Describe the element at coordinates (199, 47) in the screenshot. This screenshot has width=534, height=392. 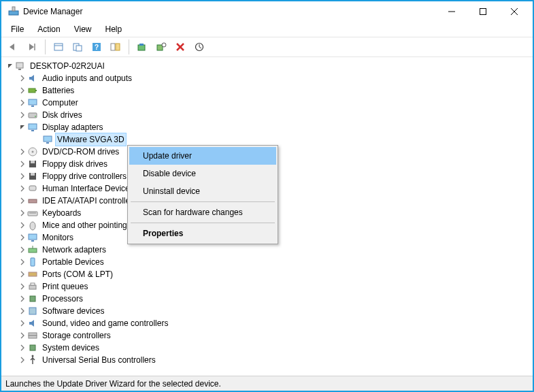
I see `refresh-button` at that location.